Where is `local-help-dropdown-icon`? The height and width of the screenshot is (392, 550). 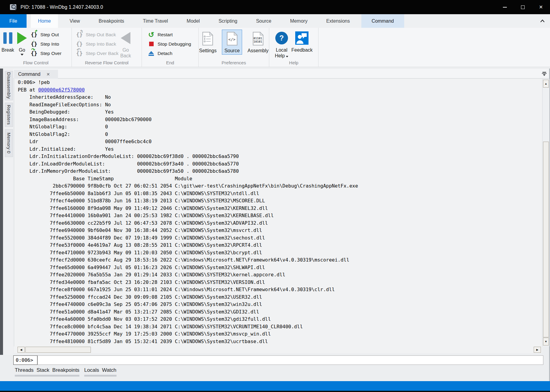 local-help-dropdown-icon is located at coordinates (287, 57).